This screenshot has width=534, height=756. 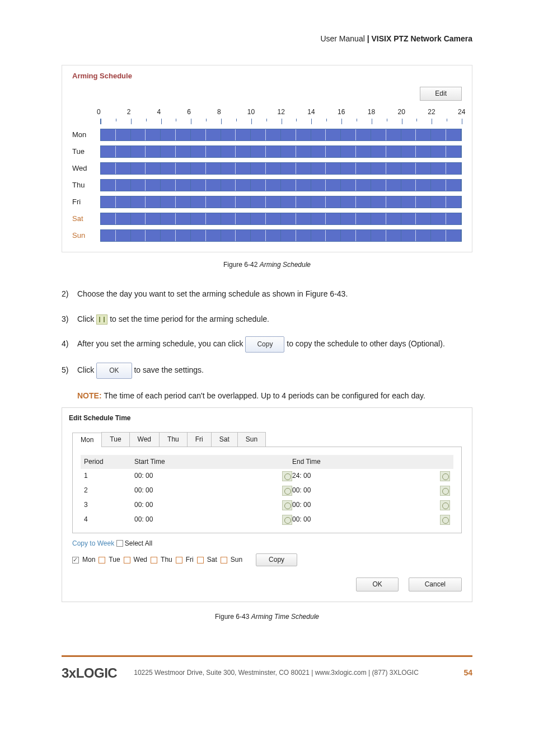 What do you see at coordinates (435, 584) in the screenshot?
I see `est-cancel-button: Cancel` at bounding box center [435, 584].